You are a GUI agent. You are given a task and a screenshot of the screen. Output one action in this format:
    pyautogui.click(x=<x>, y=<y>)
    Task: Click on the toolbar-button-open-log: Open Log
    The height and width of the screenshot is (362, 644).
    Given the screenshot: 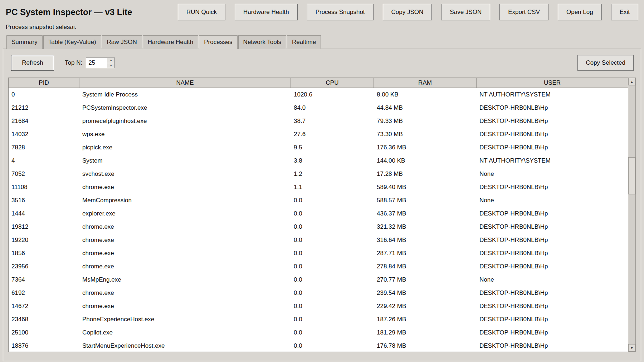 What is the action you would take?
    pyautogui.click(x=580, y=12)
    